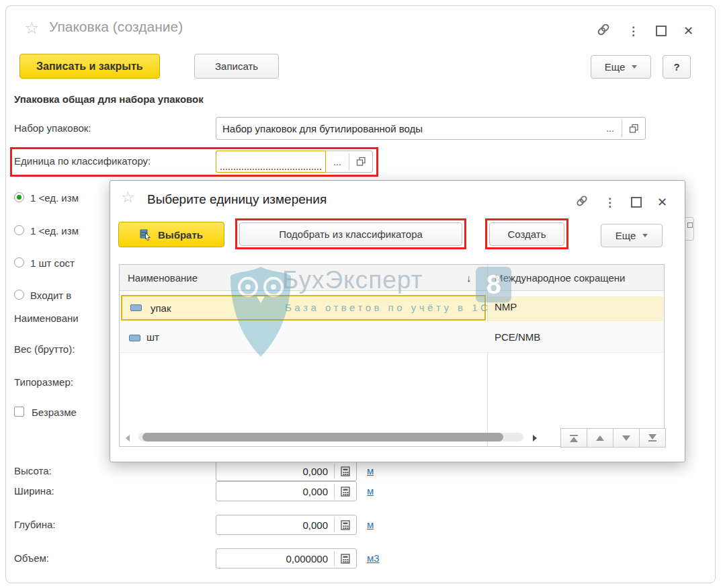  What do you see at coordinates (370, 524) in the screenshot?
I see `depth-unit-link: м` at bounding box center [370, 524].